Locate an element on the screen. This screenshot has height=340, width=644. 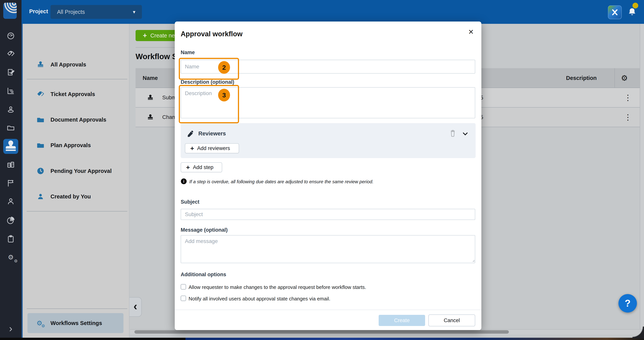
buildings-icon is located at coordinates (11, 165).